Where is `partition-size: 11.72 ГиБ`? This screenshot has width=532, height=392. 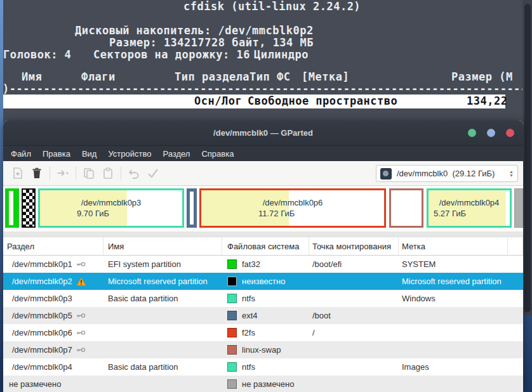
partition-size: 11.72 ГиБ is located at coordinates (277, 213).